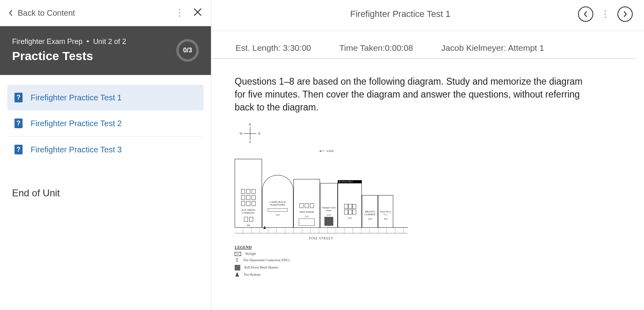 This screenshot has height=310, width=644. I want to click on compass-e: E, so click(259, 133).